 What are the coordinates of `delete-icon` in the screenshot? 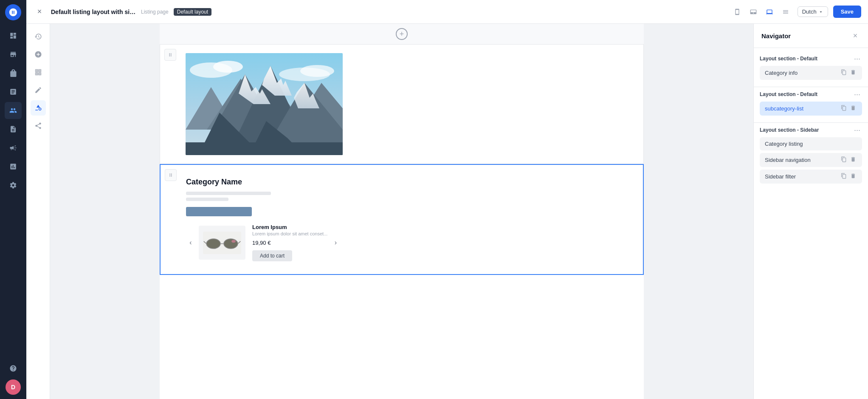 It's located at (853, 73).